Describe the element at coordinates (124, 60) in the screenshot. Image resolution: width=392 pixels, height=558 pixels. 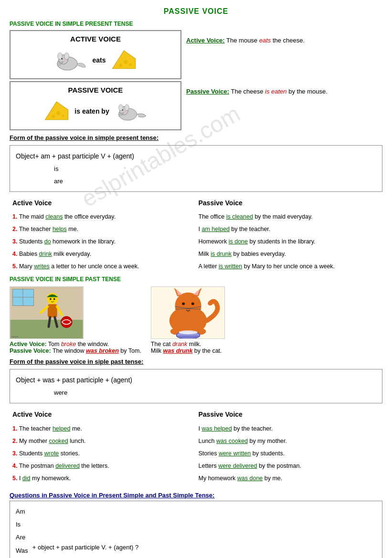
I see `cheese-icon` at that location.